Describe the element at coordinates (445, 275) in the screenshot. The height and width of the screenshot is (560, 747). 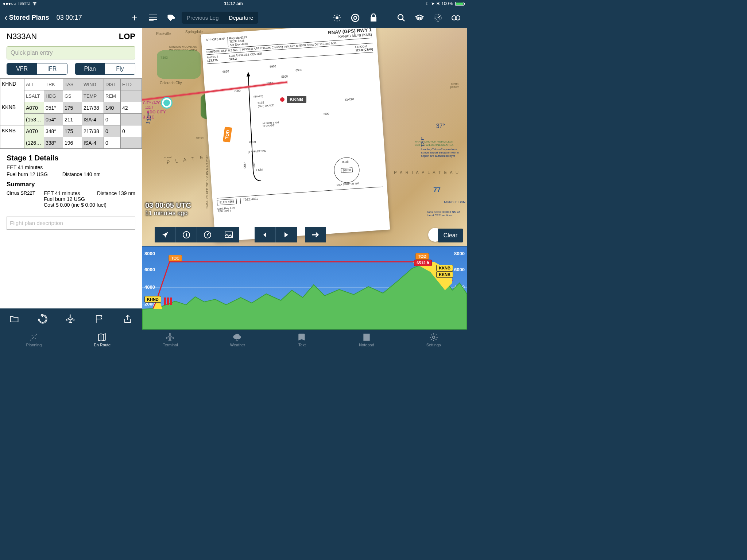
I see `kknb-badge: KKNB` at that location.